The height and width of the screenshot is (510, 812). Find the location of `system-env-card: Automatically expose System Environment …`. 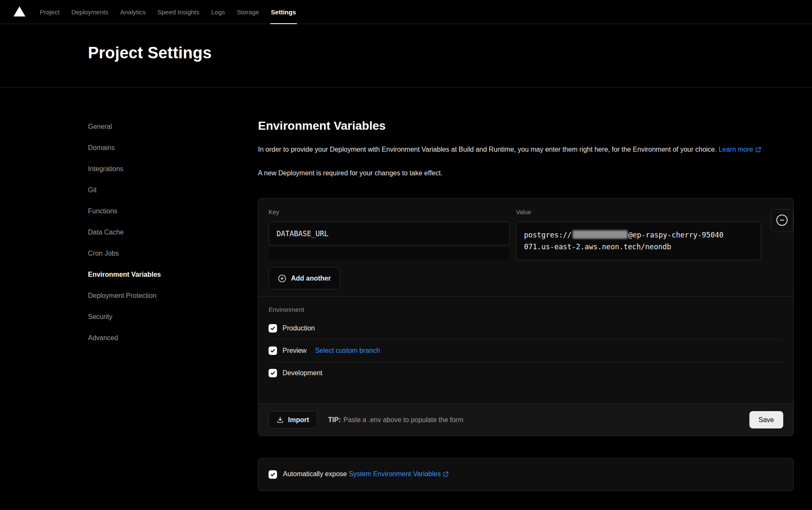

system-env-card: Automatically expose System Environment … is located at coordinates (526, 475).